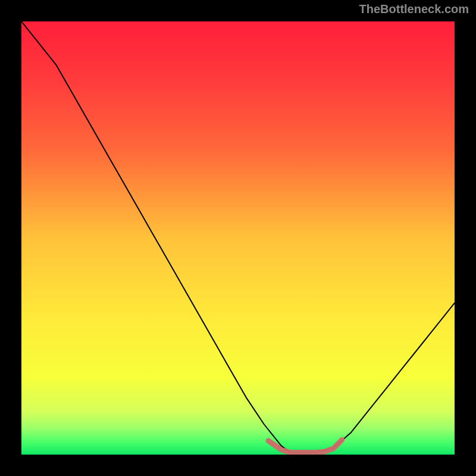 Image resolution: width=476 pixels, height=476 pixels. What do you see at coordinates (414, 10) in the screenshot?
I see `watermark-text: TheBottleneck.com` at bounding box center [414, 10].